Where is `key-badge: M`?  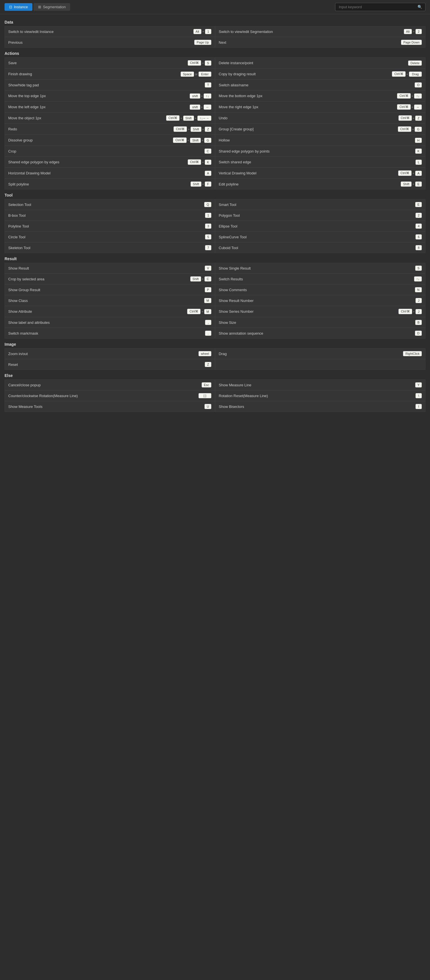 key-badge: M is located at coordinates (208, 312).